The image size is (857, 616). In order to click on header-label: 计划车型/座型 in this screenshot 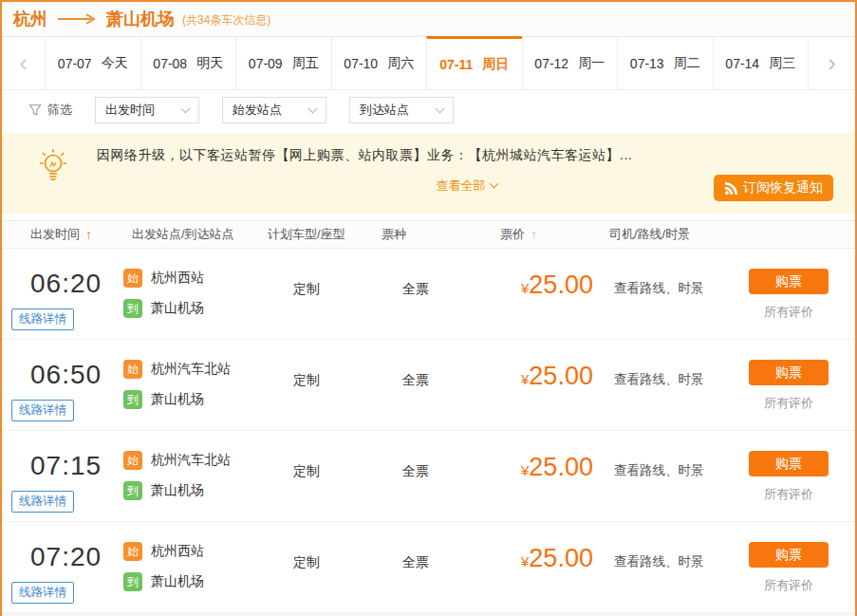, I will do `click(307, 234)`.